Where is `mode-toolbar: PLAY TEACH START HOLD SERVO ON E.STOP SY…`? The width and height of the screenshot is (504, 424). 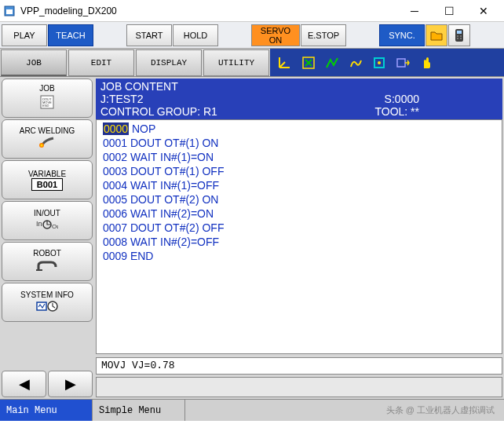
mode-toolbar: PLAY TEACH START HOLD SERVO ON E.STOP SY… is located at coordinates (252, 35).